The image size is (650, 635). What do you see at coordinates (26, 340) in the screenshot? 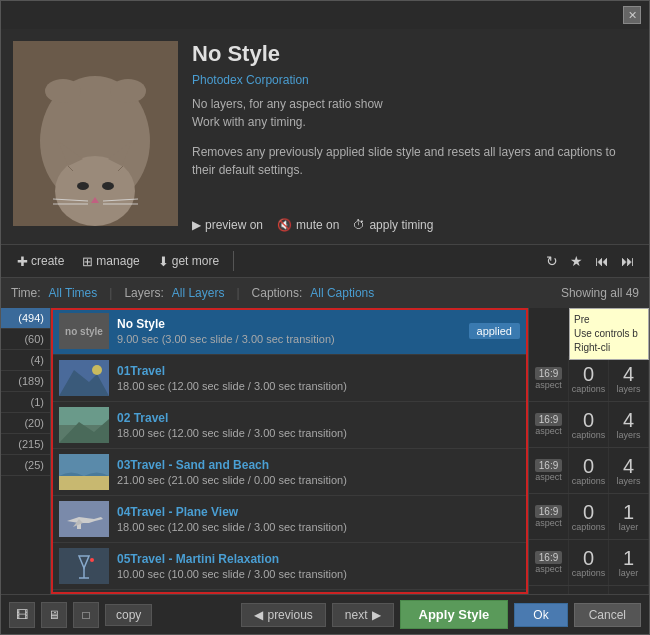
I see `sidebar-item-1: (60)` at bounding box center [26, 340].